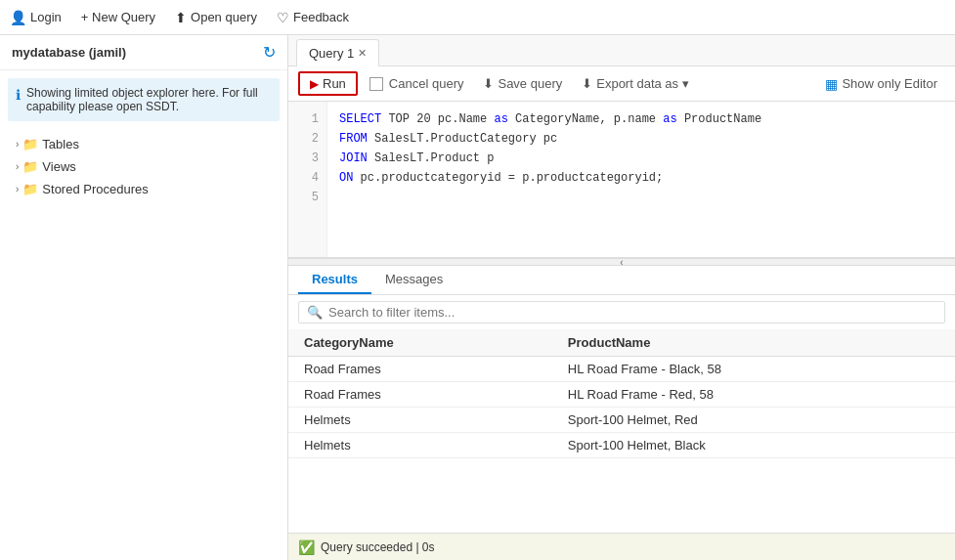  What do you see at coordinates (754, 395) in the screenshot?
I see `cell-product: HL Road Frame - Red, 58` at bounding box center [754, 395].